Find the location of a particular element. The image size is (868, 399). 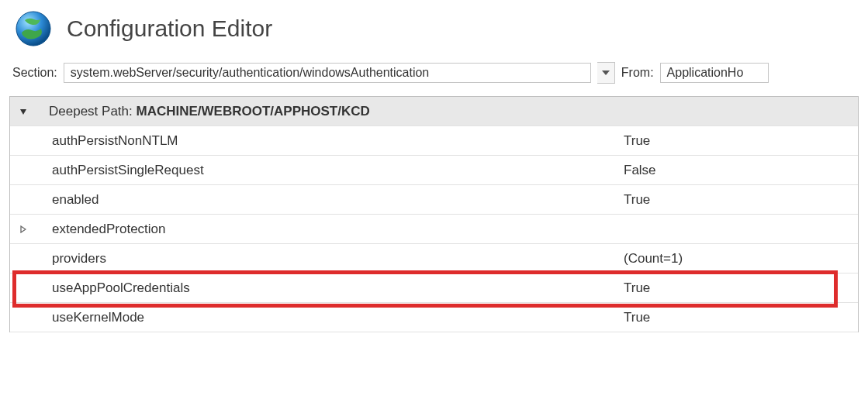

table-row: enabled True is located at coordinates (434, 200).